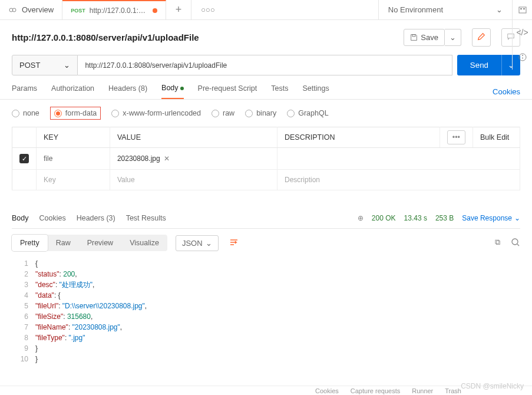 Image resolution: width=532 pixels, height=395 pixels. I want to click on footer-runner: Runner, so click(422, 391).